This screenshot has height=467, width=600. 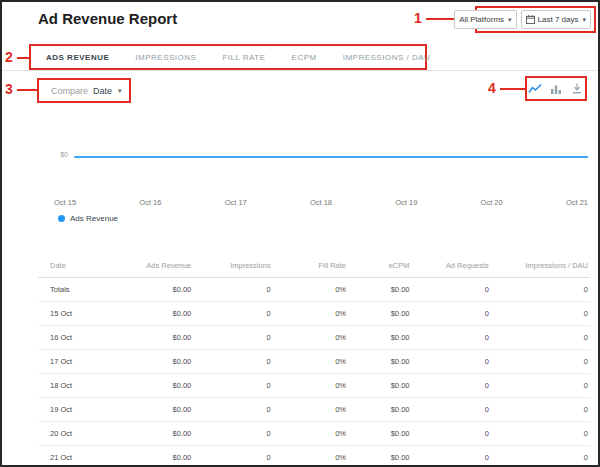 What do you see at coordinates (536, 20) in the screenshot?
I see `annotation-box-filters: All Platforms ▾ Last 7 days ▾` at bounding box center [536, 20].